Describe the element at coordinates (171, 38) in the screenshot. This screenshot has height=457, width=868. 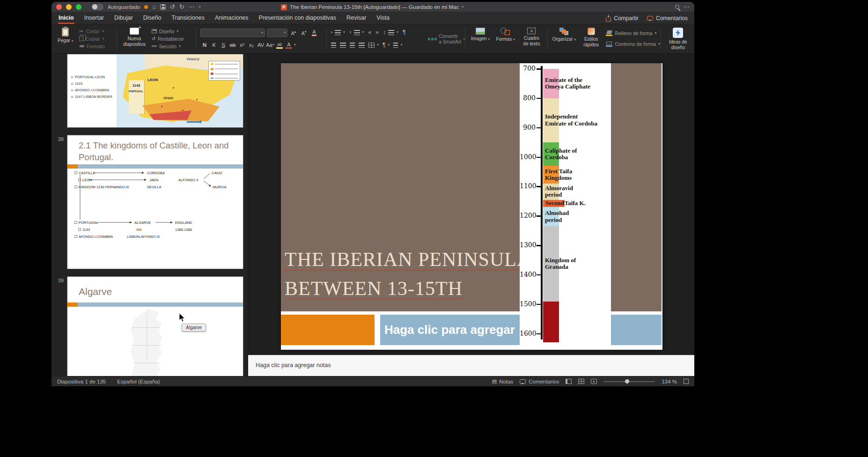
I see `reset-button: ↺Restablecer` at that location.